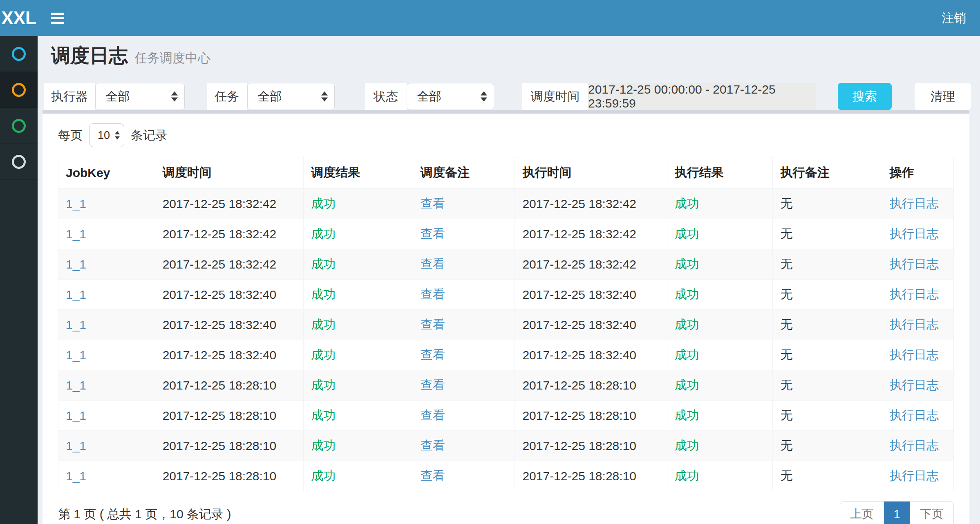  Describe the element at coordinates (865, 96) in the screenshot. I see `search-button: 搜索` at that location.